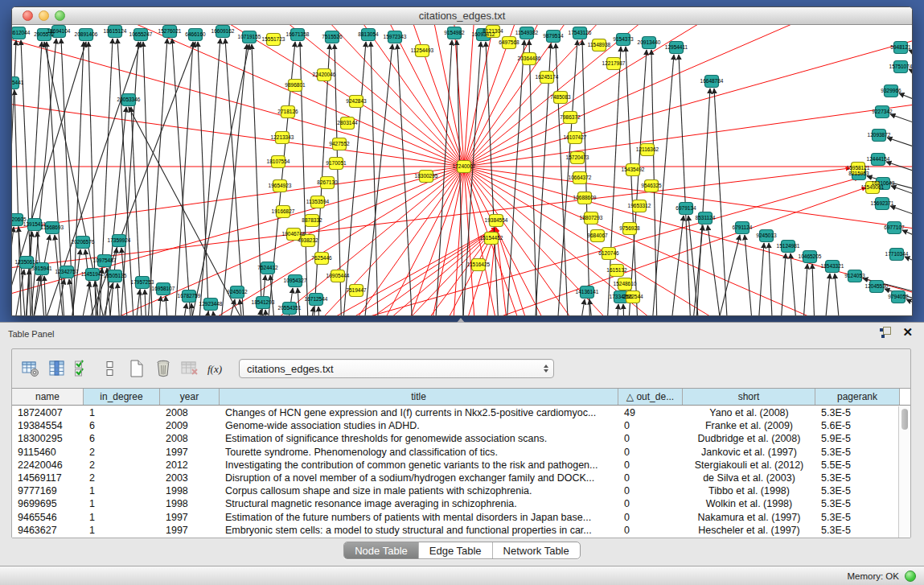  Describe the element at coordinates (27, 16) in the screenshot. I see `close-window-button` at that location.